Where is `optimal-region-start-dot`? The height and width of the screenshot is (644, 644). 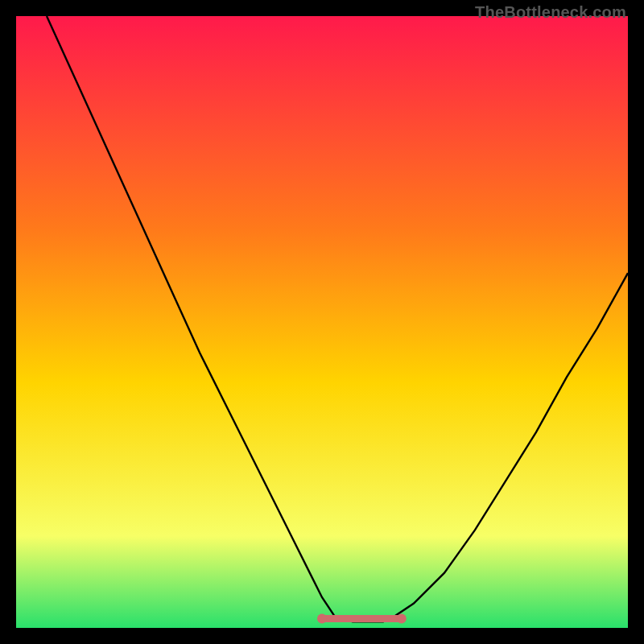
optimal-region-start-dot is located at coordinates (322, 619).